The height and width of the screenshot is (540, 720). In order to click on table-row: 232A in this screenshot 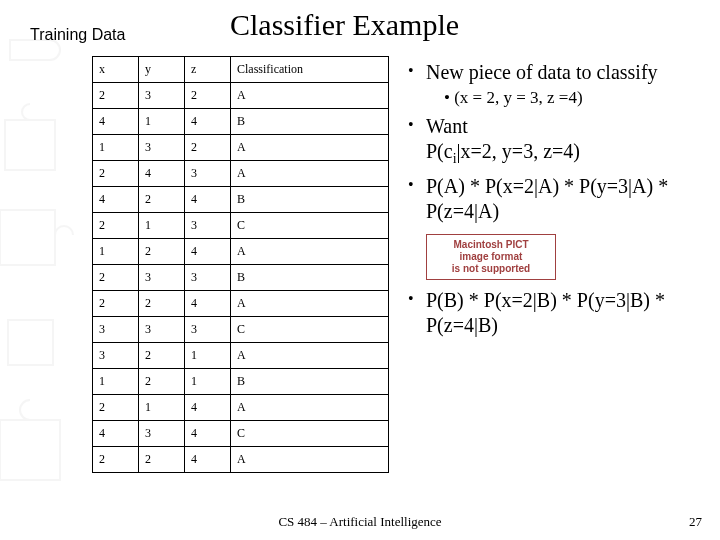, I will do `click(241, 96)`.